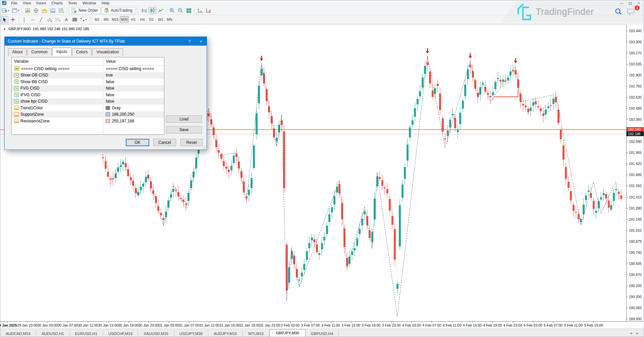 Image resolution: width=644 pixels, height=337 pixels. What do you see at coordinates (209, 11) in the screenshot?
I see `chart-shift-button` at bounding box center [209, 11].